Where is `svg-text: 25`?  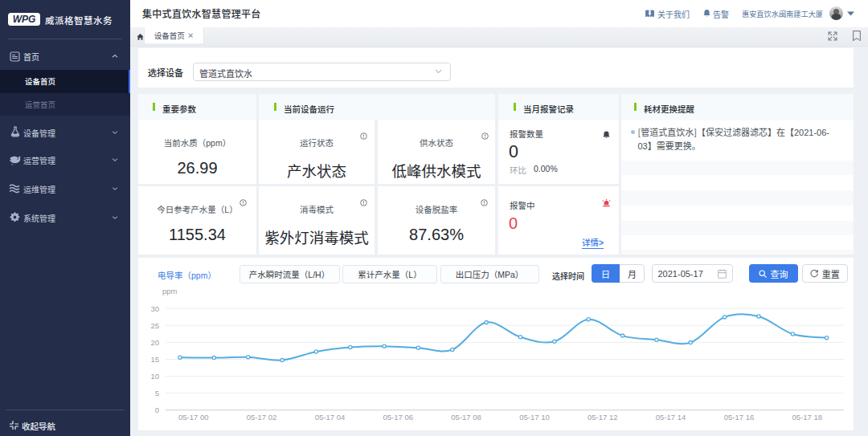
svg-text: 25 is located at coordinates (154, 326).